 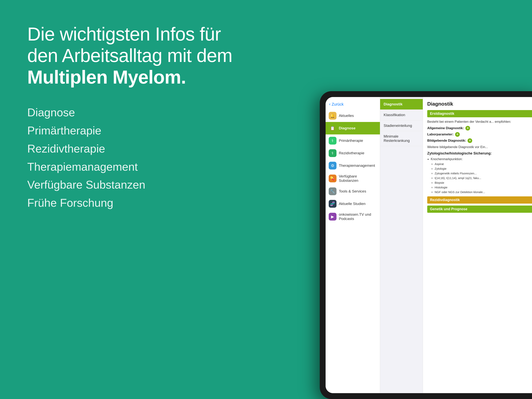 I want to click on tools-label: Tools & Services, so click(x=353, y=191).